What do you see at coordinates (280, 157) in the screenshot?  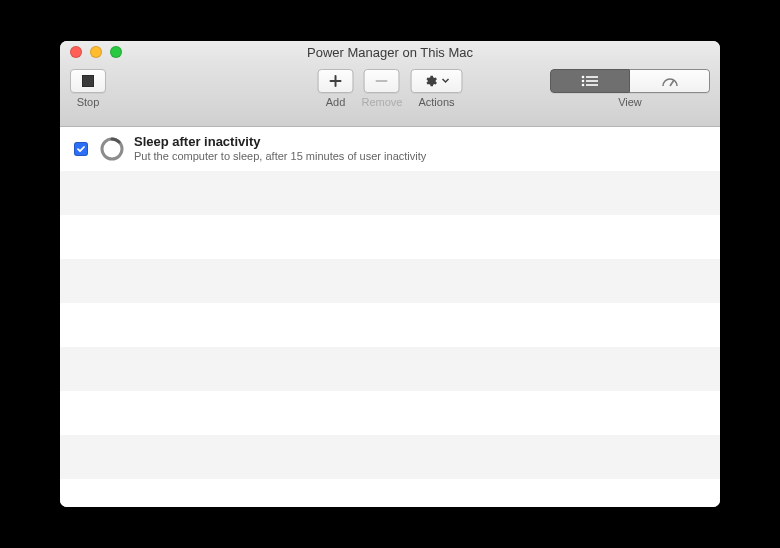 I see `event-description: Put the computer to sleep, after 15 minu…` at bounding box center [280, 157].